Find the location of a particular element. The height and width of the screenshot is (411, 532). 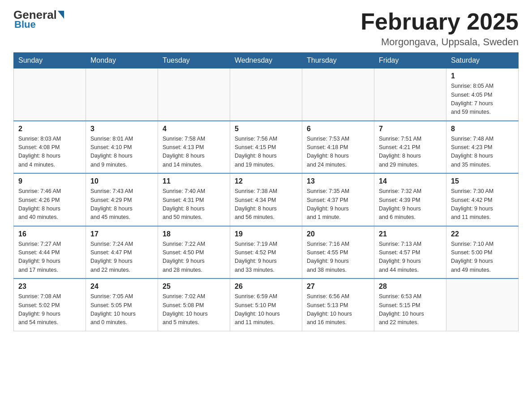

weekday-header-wednesday: Wednesday is located at coordinates (266, 61).